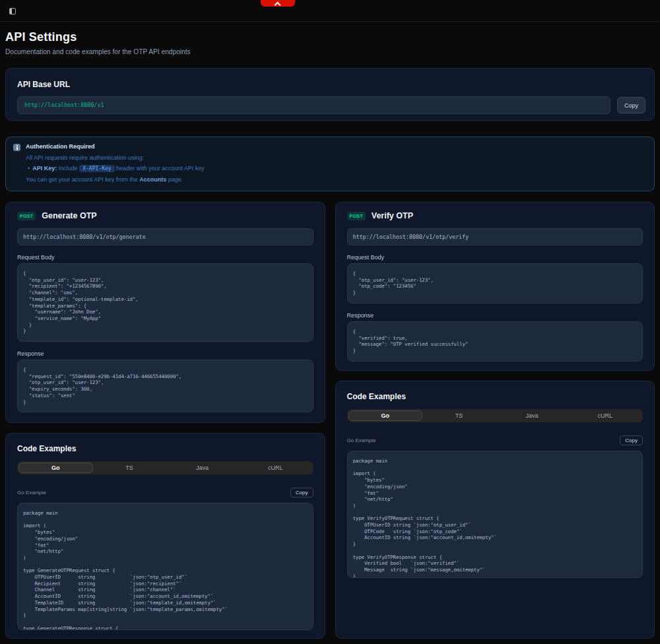 The height and width of the screenshot is (644, 660). What do you see at coordinates (116, 169) in the screenshot?
I see `auth-bullet: •API Key: Include X-API-Key header with …` at bounding box center [116, 169].